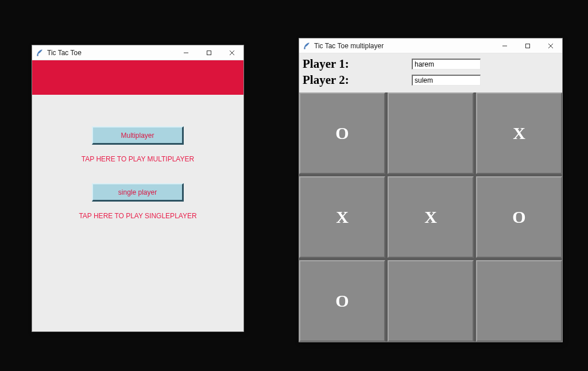 This screenshot has height=371, width=588. What do you see at coordinates (138, 136) in the screenshot?
I see `multiplayer-button: Multiplayer` at bounding box center [138, 136].